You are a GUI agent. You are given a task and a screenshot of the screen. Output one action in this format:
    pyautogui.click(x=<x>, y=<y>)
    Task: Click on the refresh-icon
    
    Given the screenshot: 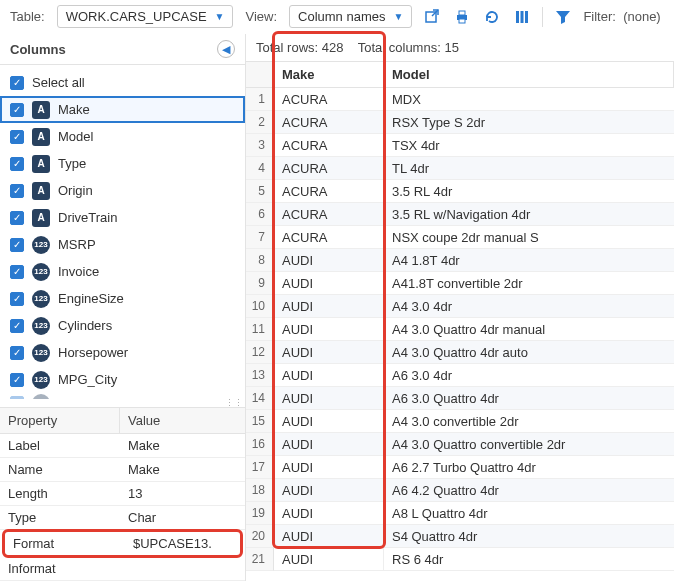 What is the action you would take?
    pyautogui.click(x=492, y=17)
    